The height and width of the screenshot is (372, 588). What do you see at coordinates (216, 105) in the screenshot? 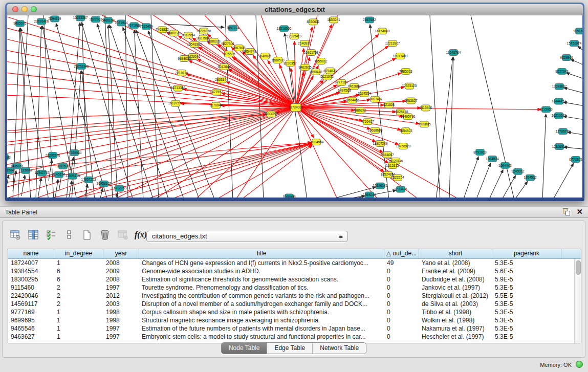
I see `graph-node: 9170044` at bounding box center [216, 105].